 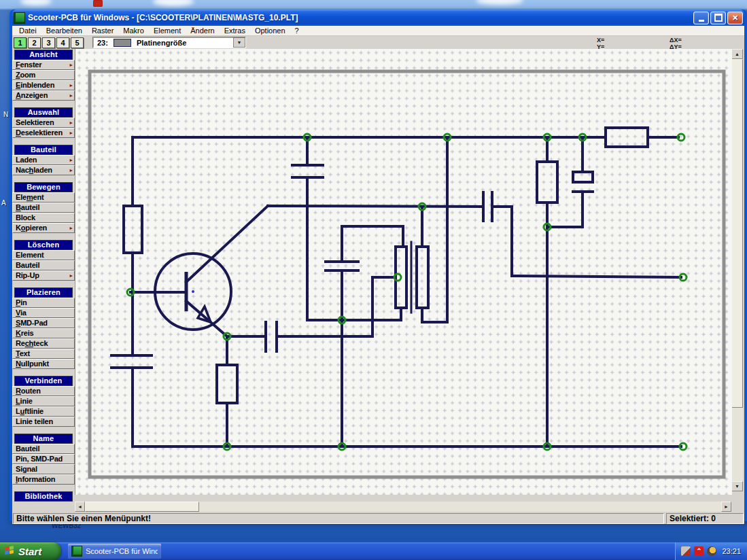 I want to click on taskbar: Start Scooter-PCB für Wind... ⌃ 23:21, so click(x=374, y=551).